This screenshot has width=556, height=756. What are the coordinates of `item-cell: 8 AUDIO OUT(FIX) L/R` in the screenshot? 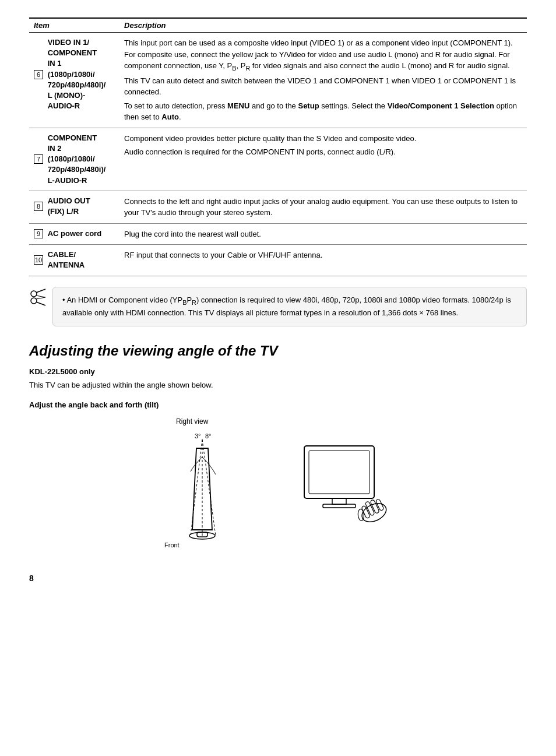 It's located at (75, 207).